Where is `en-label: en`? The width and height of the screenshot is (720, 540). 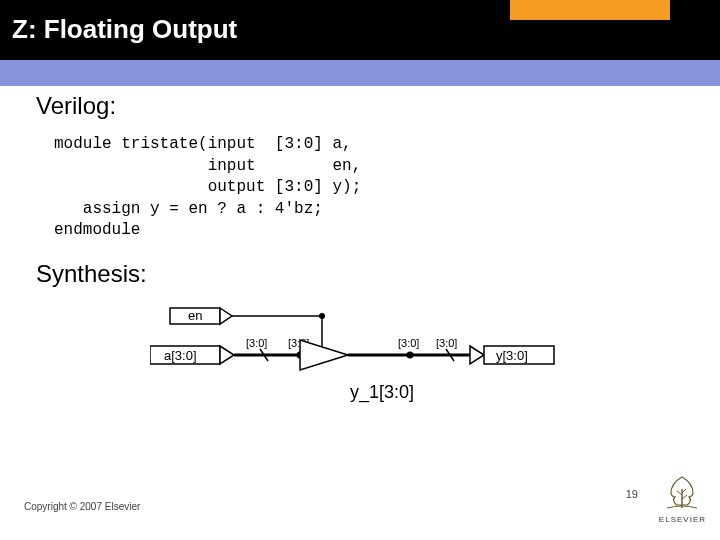
en-label: en is located at coordinates (195, 316).